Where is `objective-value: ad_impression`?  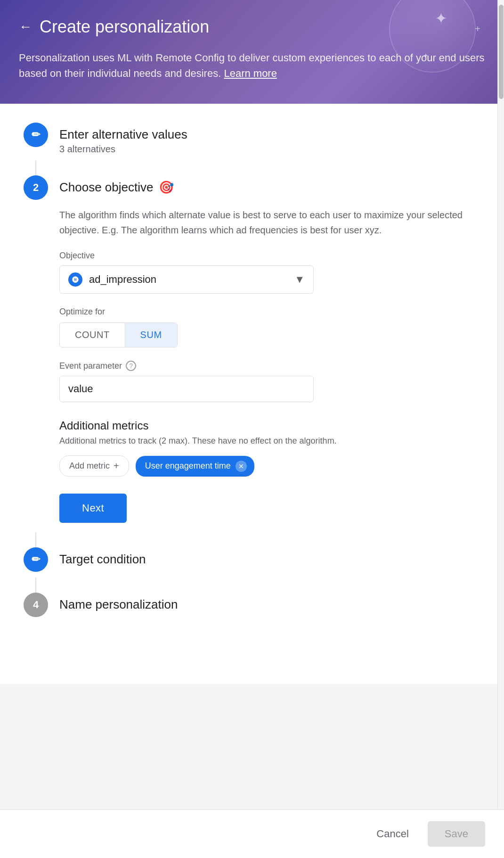 objective-value: ad_impression is located at coordinates (188, 280).